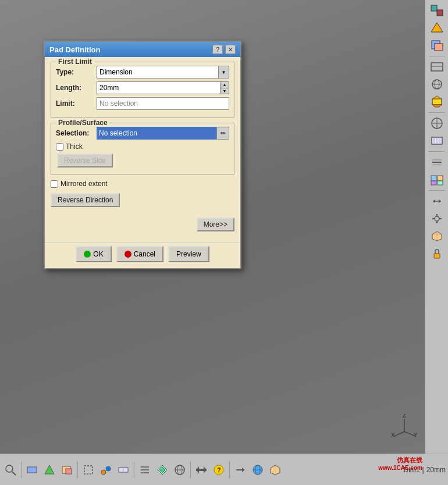 The width and height of the screenshot is (448, 485). I want to click on toolbar-icon-lock, so click(437, 254).